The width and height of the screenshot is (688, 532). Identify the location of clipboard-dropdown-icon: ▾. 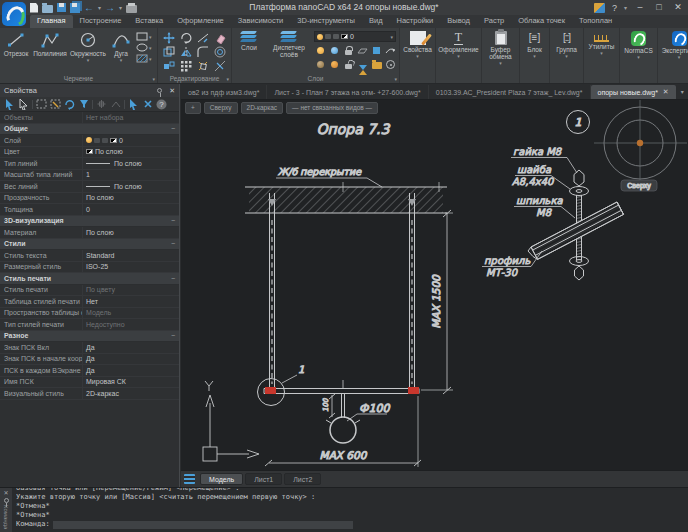
(500, 63).